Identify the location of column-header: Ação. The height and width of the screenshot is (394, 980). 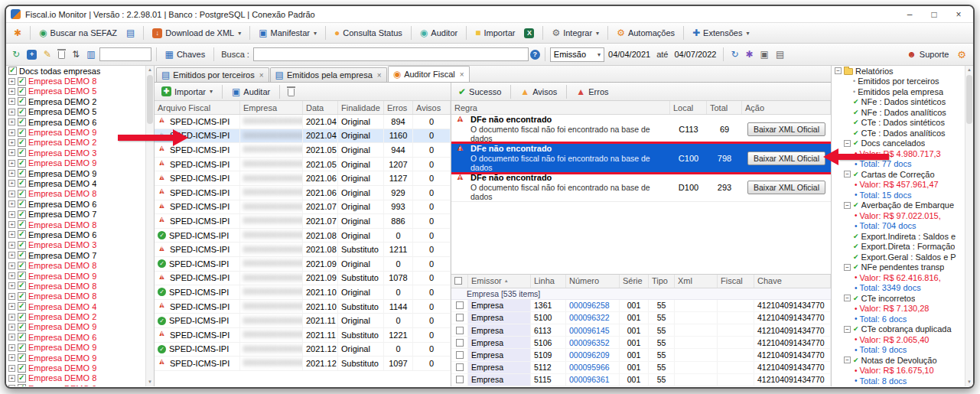
(786, 107).